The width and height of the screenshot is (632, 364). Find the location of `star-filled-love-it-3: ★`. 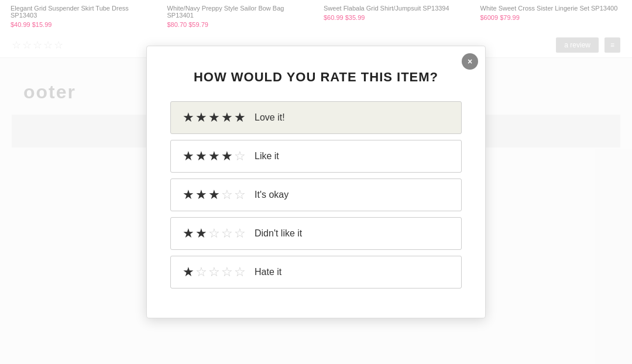

star-filled-love-it-3: ★ is located at coordinates (227, 118).